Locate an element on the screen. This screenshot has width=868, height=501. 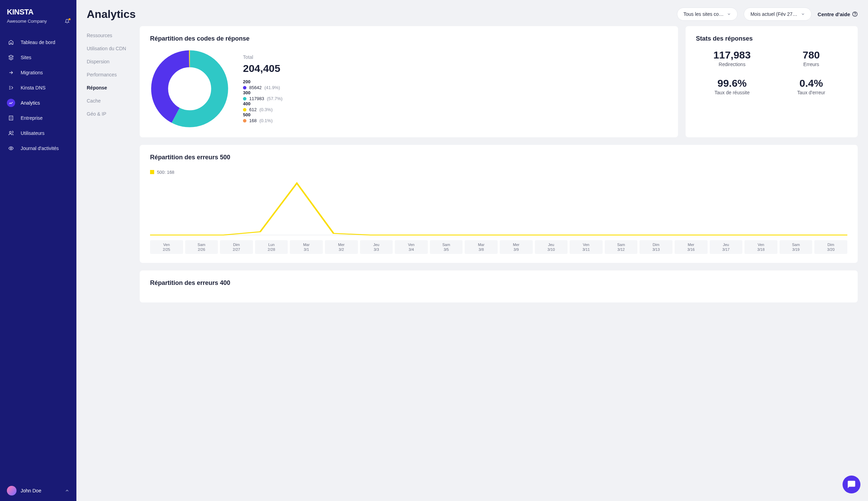
period-filter: Mois actuel (Fév 27… is located at coordinates (777, 14).